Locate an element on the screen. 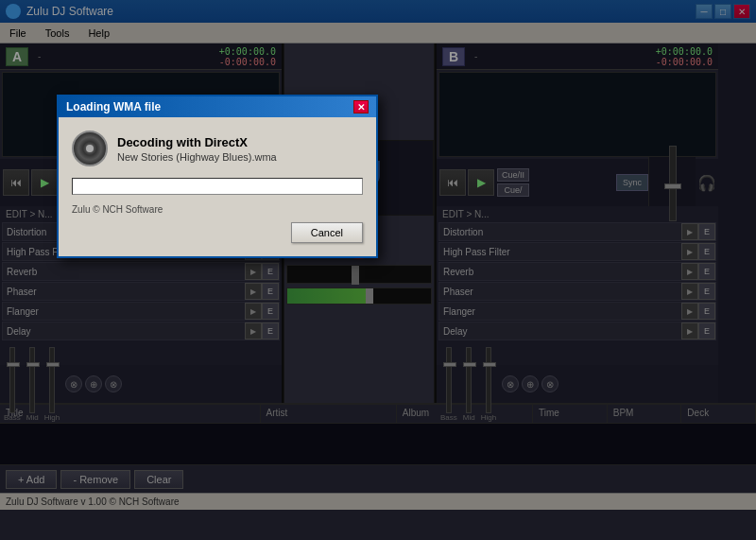 Image resolution: width=756 pixels, height=540 pixels. loading-dialog: Loading WMA file ✕ Decoding with DirectX… is located at coordinates (217, 176).